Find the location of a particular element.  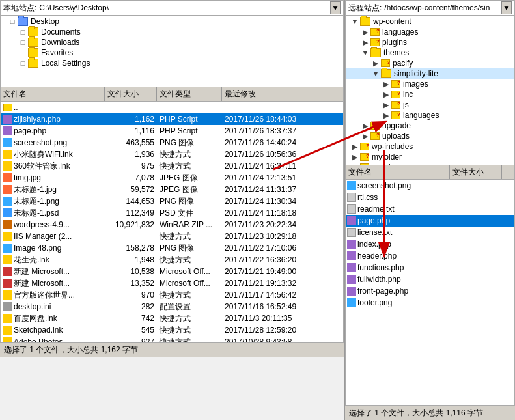

file-row-baidu: 百度网盘.lnk 742 快捷方式 2017/11/3 20:11:35 is located at coordinates (172, 318).